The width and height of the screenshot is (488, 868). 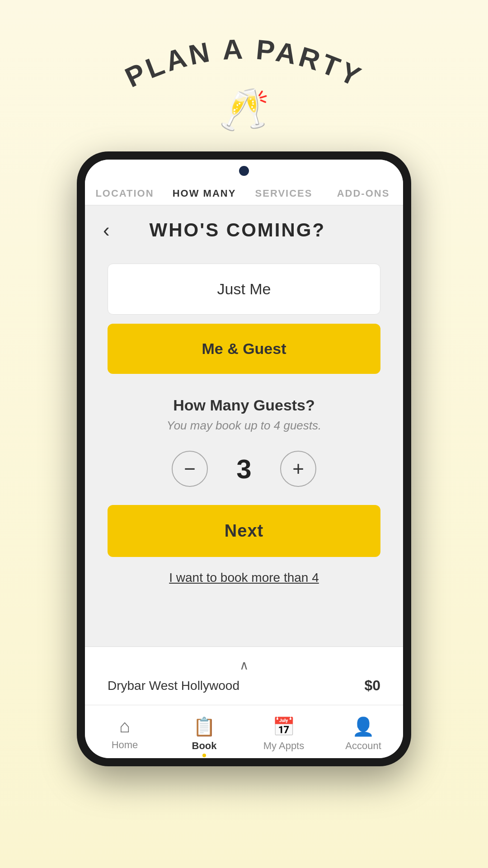 What do you see at coordinates (244, 76) in the screenshot?
I see `top-area: PLAN A PARTY 🥂` at bounding box center [244, 76].